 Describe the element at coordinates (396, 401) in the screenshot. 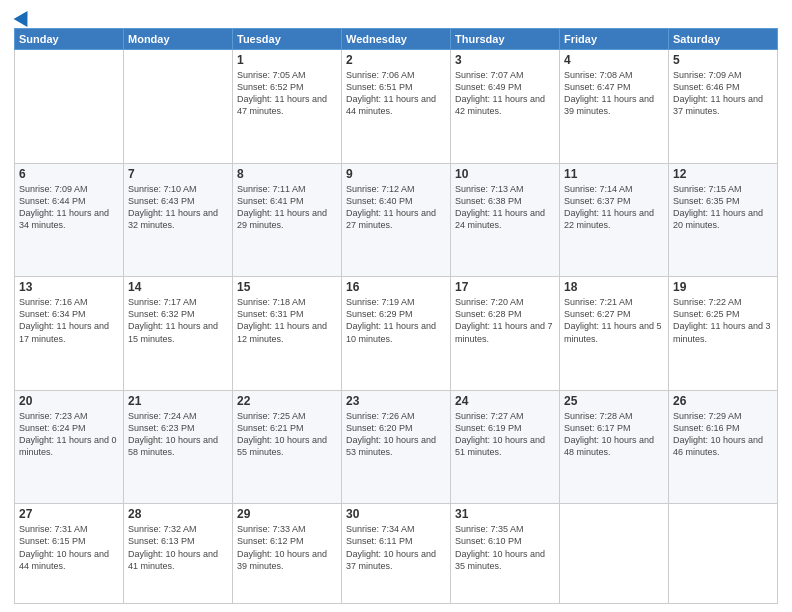

I see `day-number: 23` at that location.